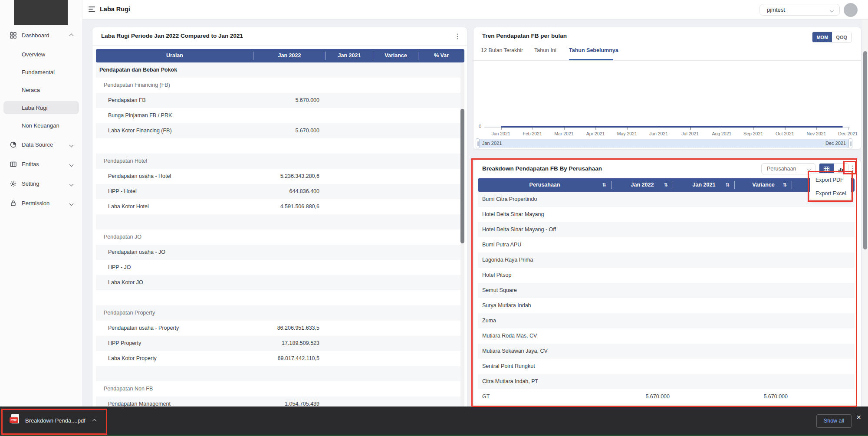  Describe the element at coordinates (125, 343) in the screenshot. I see `row-label: HPP Property` at that location.